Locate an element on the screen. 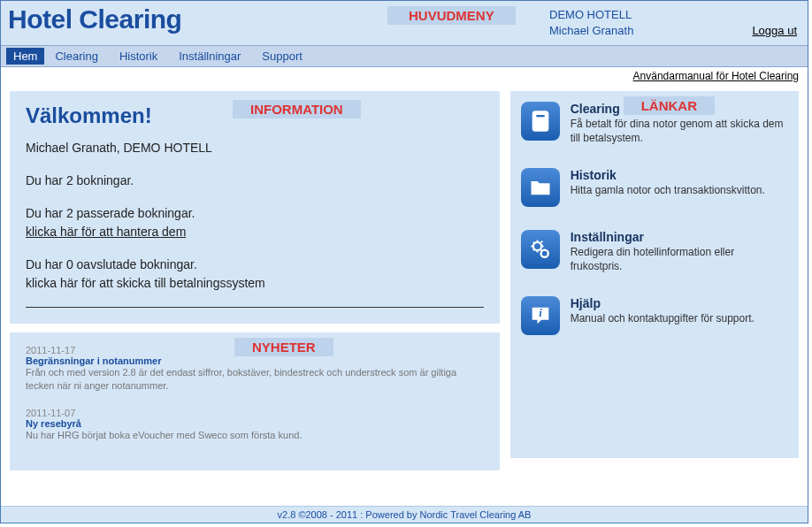 This screenshot has width=812, height=527. nyheter-tag: NYHETER is located at coordinates (284, 347).